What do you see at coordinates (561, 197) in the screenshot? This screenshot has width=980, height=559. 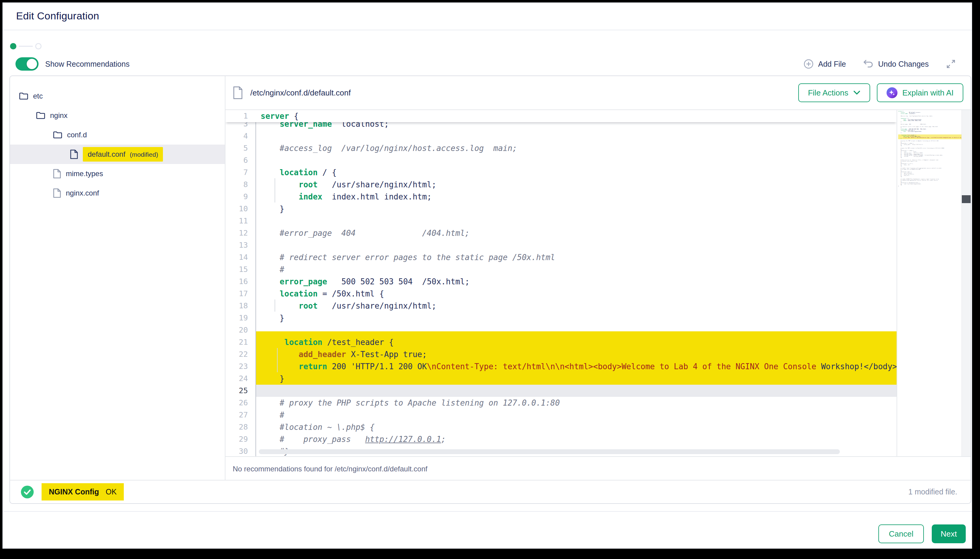 I see `code-line-9: 9 index index.html index.htm;` at bounding box center [561, 197].